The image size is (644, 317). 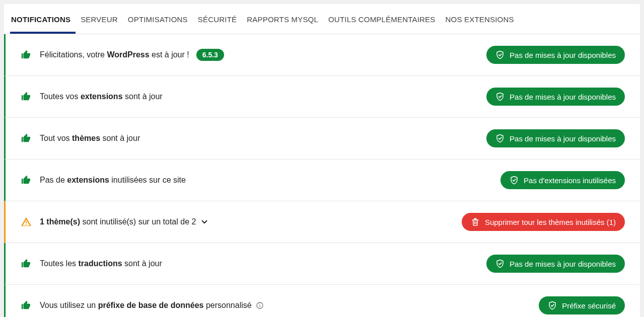 I want to click on no-unused-extensions-button: Pas d'extensions inutilisées, so click(x=563, y=180).